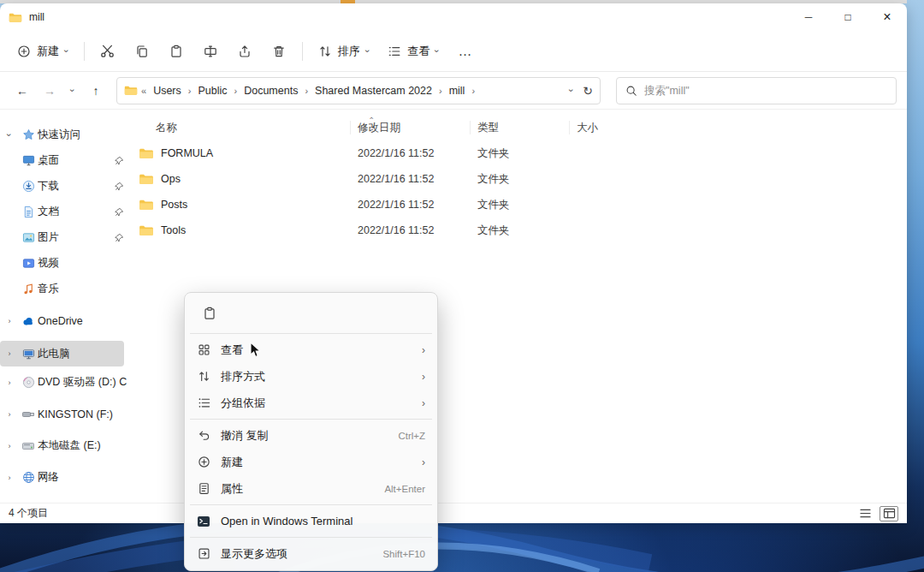 The image size is (924, 572). What do you see at coordinates (64, 445) in the screenshot?
I see `sidebar-item-local-disk: › 本地磁盘 (E:)` at bounding box center [64, 445].